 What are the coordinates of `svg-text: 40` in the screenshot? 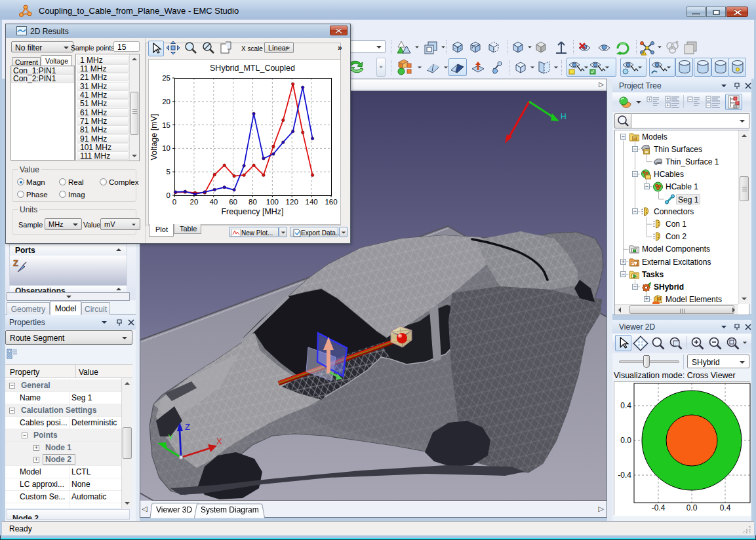 It's located at (214, 202).